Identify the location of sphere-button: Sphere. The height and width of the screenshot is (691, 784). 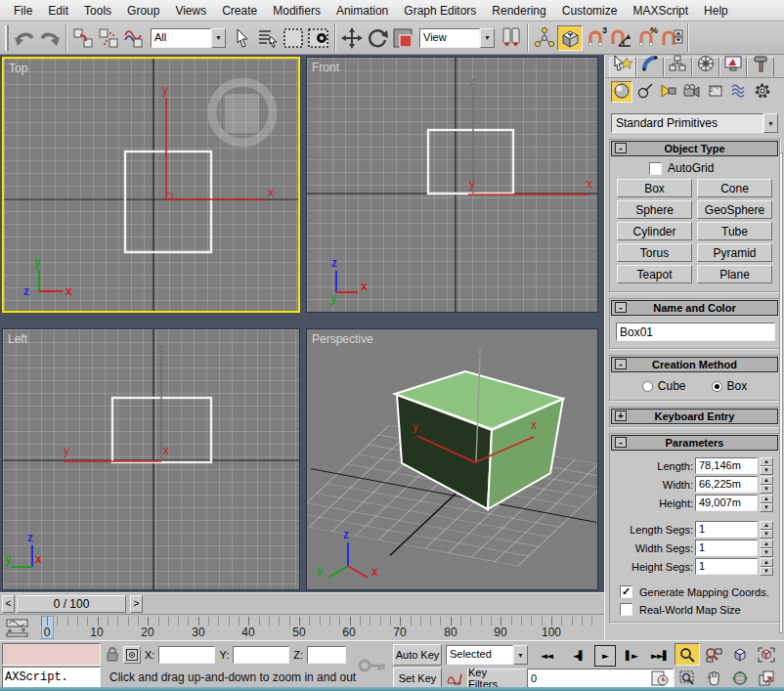
(655, 209).